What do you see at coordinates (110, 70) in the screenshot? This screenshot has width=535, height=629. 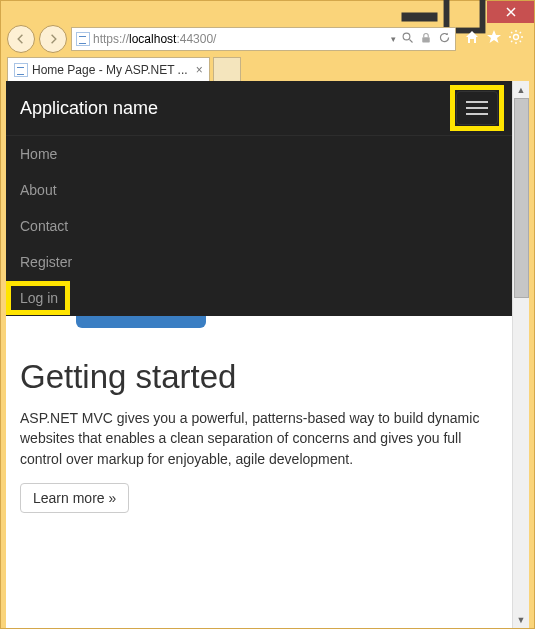 I see `tab-title: Home Page - My ASP.NET ...` at bounding box center [110, 70].